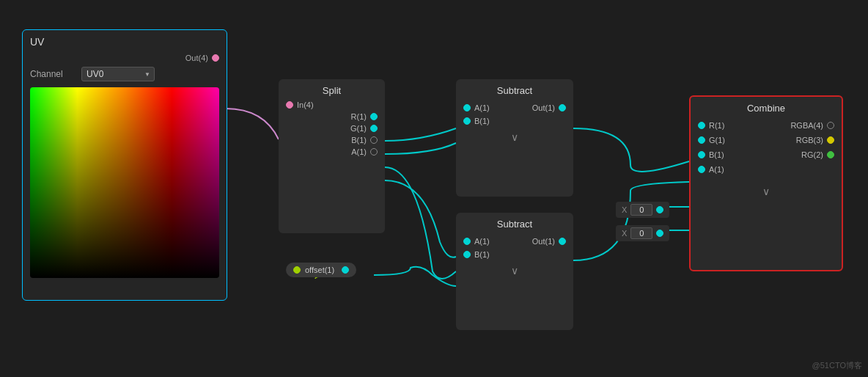  Describe the element at coordinates (477, 108) in the screenshot. I see `subtract1-a-port: A(1)` at that location.